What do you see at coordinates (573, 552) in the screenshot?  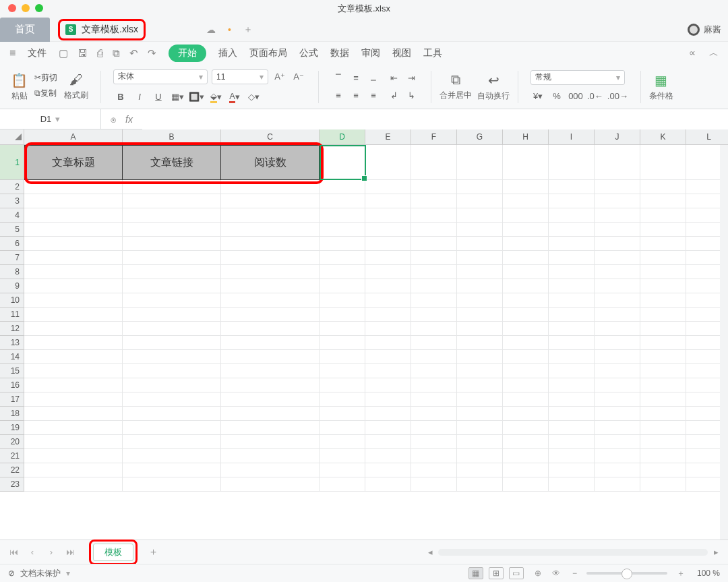 I see `horizontal-scrollbar: ◂ ▸` at bounding box center [573, 552].